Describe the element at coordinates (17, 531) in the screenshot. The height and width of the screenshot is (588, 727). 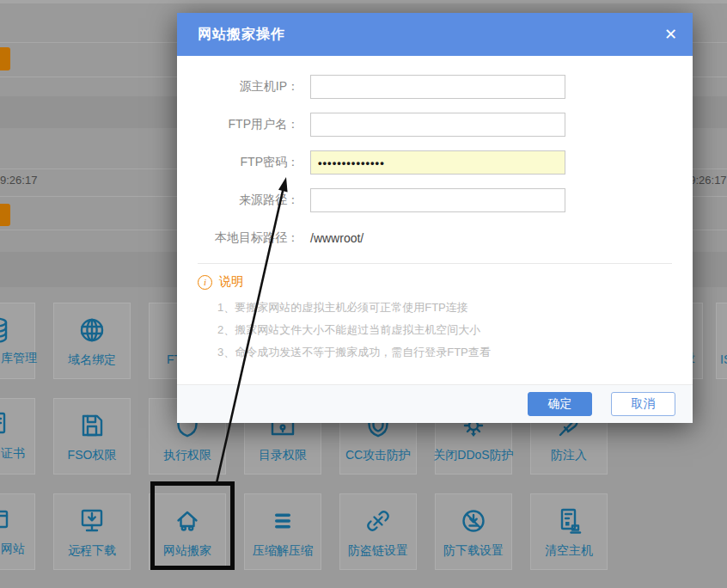
I see `tile-website: 网站` at that location.